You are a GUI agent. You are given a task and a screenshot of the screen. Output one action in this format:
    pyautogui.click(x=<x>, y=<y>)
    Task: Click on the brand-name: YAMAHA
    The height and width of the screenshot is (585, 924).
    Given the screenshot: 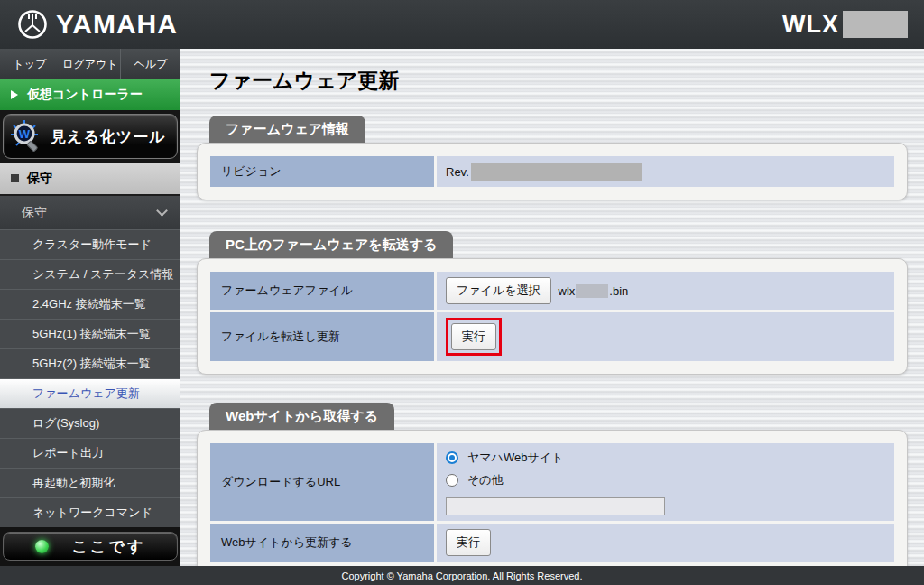 What is the action you would take?
    pyautogui.click(x=117, y=24)
    